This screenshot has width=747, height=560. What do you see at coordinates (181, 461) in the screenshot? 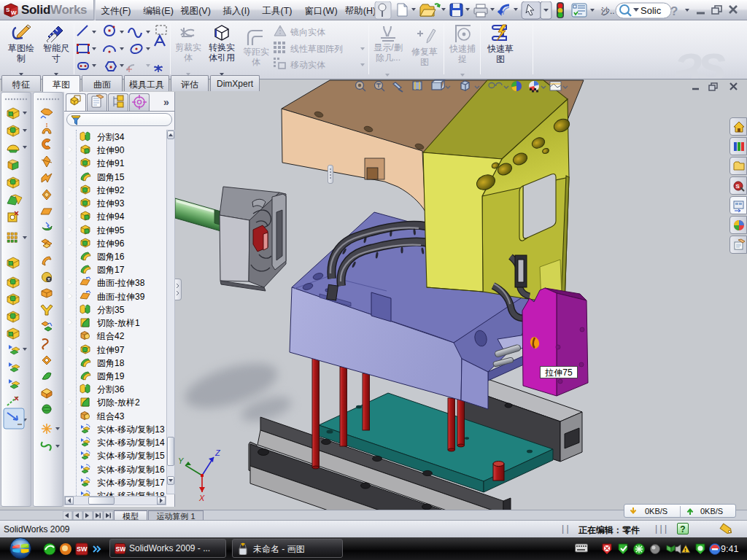
I see `svg-text: Y` at bounding box center [181, 461].